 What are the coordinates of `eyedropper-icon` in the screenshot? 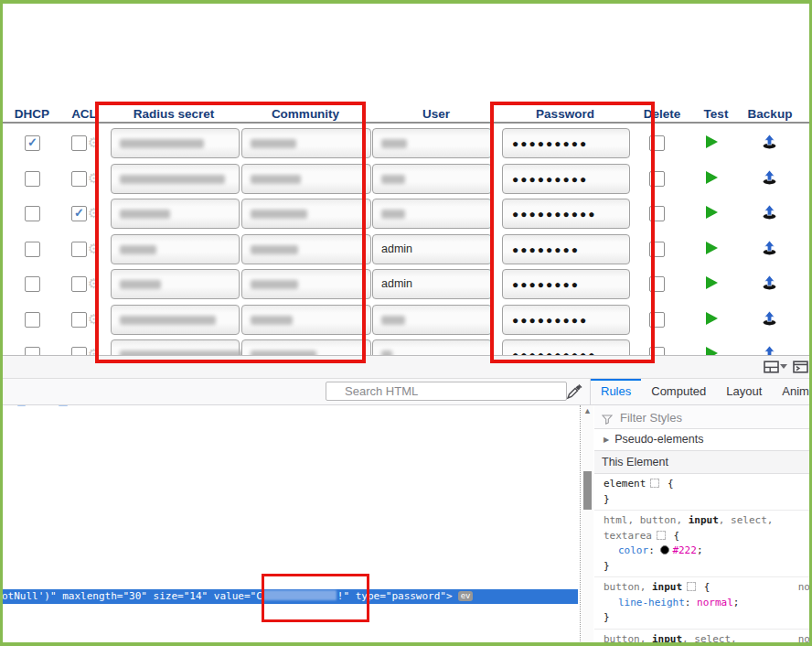 It's located at (574, 393).